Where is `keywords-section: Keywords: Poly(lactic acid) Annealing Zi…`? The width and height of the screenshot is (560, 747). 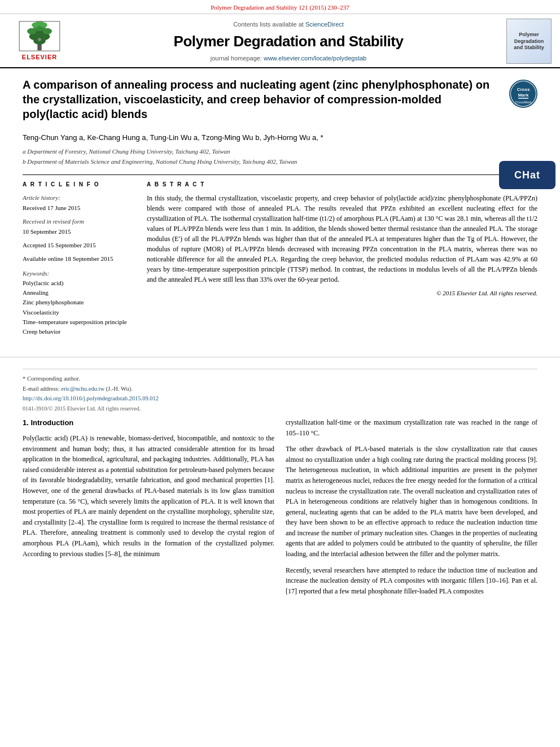
keywords-section: Keywords: Poly(lactic acid) Annealing Zi… is located at coordinates (79, 303).